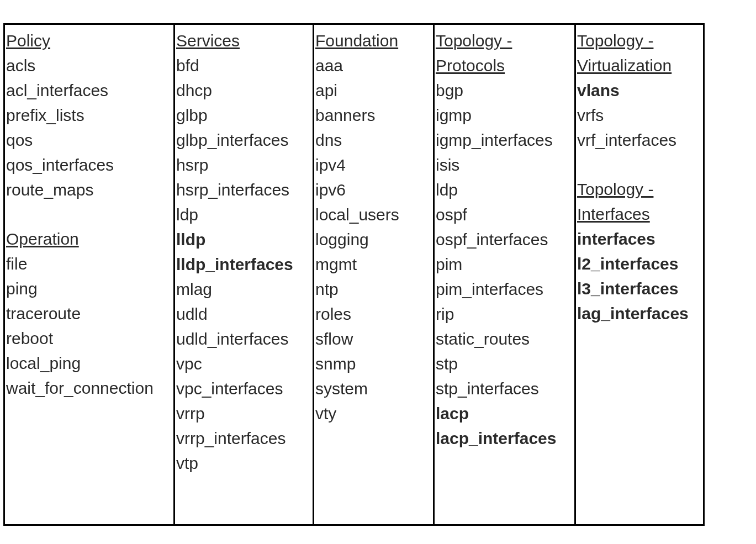  What do you see at coordinates (505, 289) in the screenshot?
I see `list-item: pim_interfaces` at bounding box center [505, 289].